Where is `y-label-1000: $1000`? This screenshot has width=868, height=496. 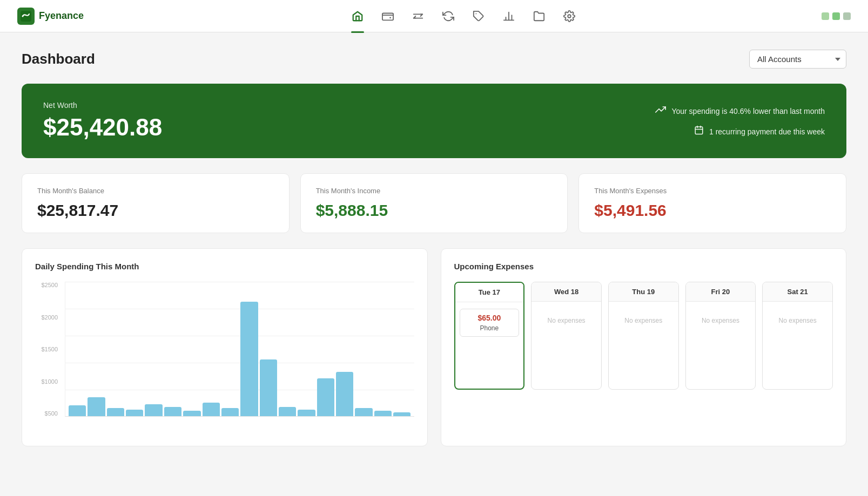
y-label-1000: $1000 is located at coordinates (50, 382).